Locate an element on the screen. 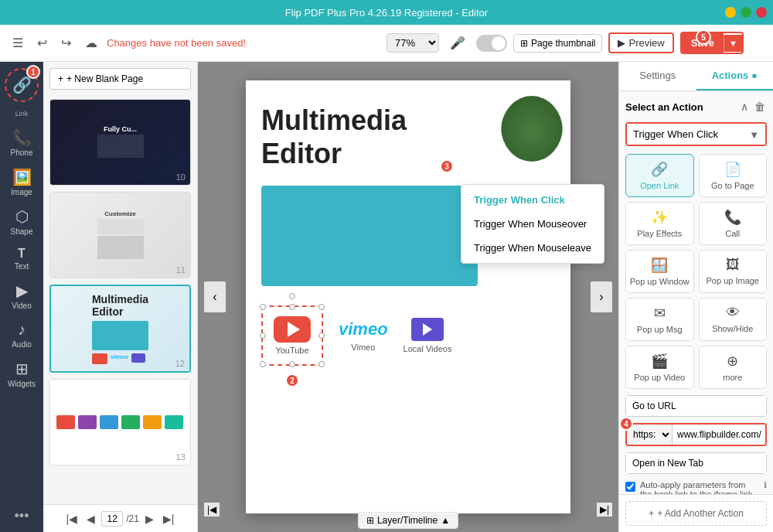  maximize-btn is located at coordinates (746, 12).